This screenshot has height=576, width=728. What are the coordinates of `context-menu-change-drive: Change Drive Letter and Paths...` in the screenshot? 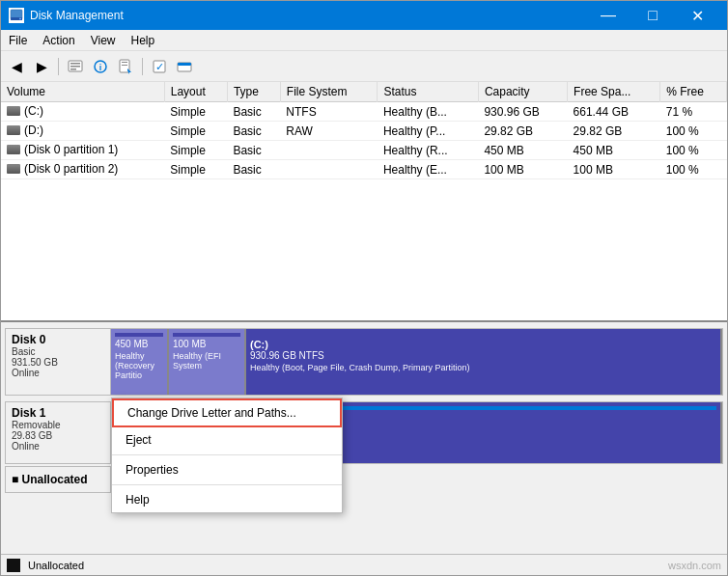 It's located at (227, 413).